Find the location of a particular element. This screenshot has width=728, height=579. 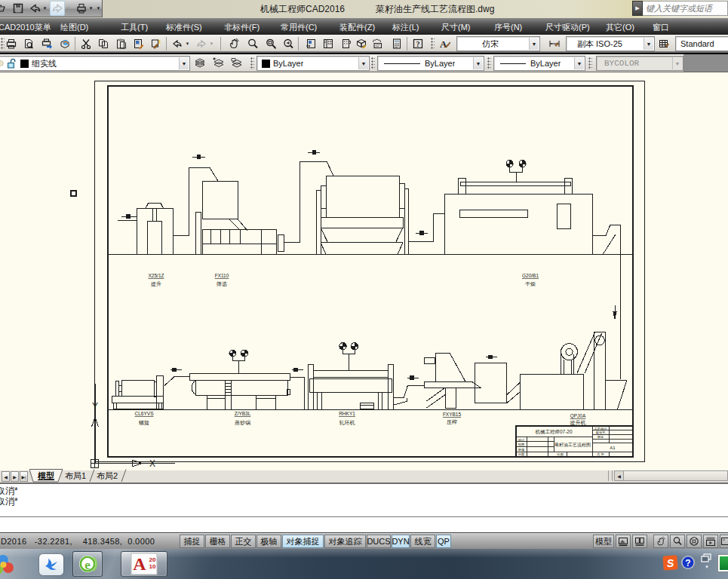

search-expand-icon: ▶ is located at coordinates (637, 8).